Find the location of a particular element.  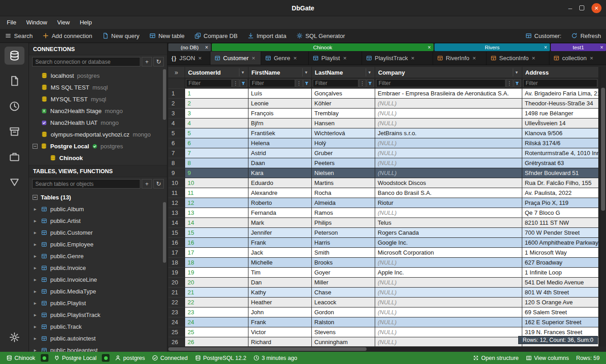

row-number: 14 is located at coordinates (177, 223).